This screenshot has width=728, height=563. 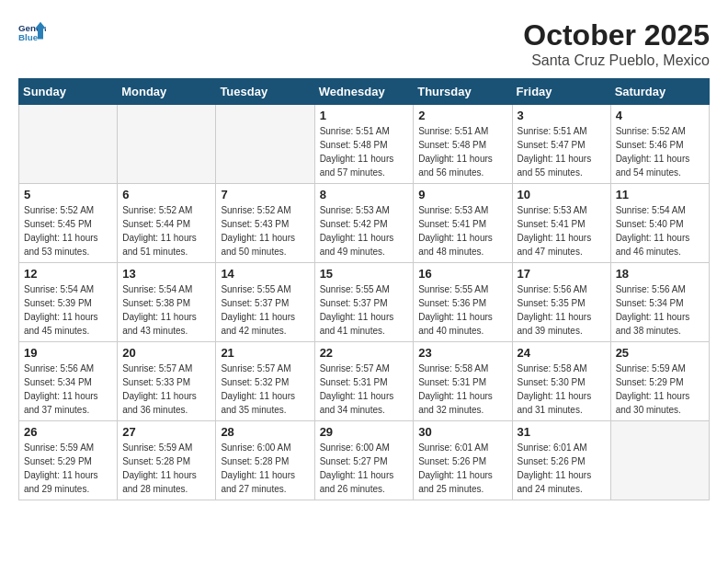 I want to click on day-number: 4, so click(x=660, y=116).